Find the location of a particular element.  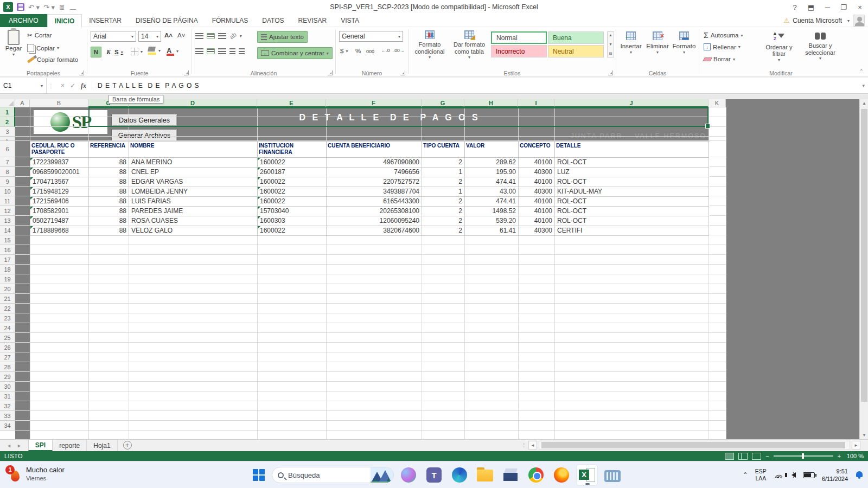

row-header-30: 30 is located at coordinates (8, 387).